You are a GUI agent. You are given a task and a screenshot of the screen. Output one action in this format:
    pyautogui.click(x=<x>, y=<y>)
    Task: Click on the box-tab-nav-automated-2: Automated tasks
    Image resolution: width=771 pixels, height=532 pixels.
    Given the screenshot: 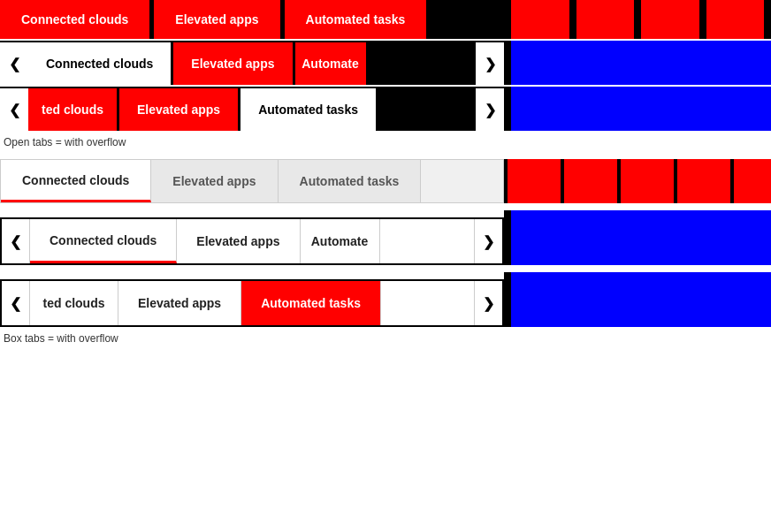 What is the action you would take?
    pyautogui.click(x=311, y=303)
    